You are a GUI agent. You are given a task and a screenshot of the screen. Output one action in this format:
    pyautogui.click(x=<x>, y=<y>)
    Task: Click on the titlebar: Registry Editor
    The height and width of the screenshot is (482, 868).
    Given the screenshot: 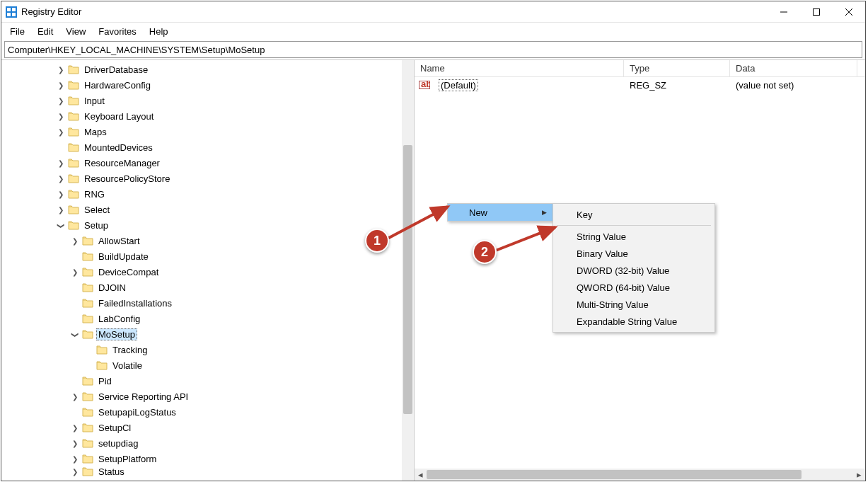 What is the action you would take?
    pyautogui.click(x=433, y=12)
    